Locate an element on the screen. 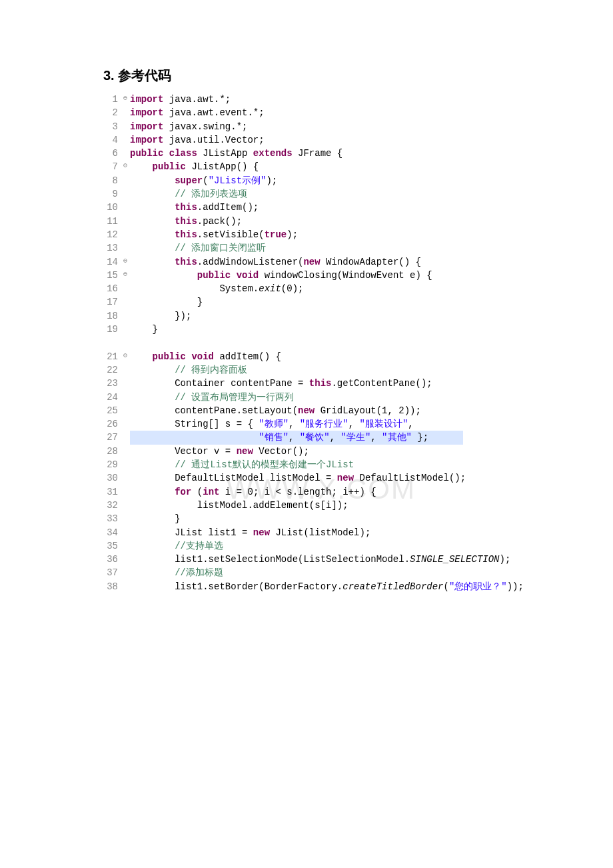 The image size is (613, 868). code-line: 28 Vector v = new Vector(); is located at coordinates (313, 451).